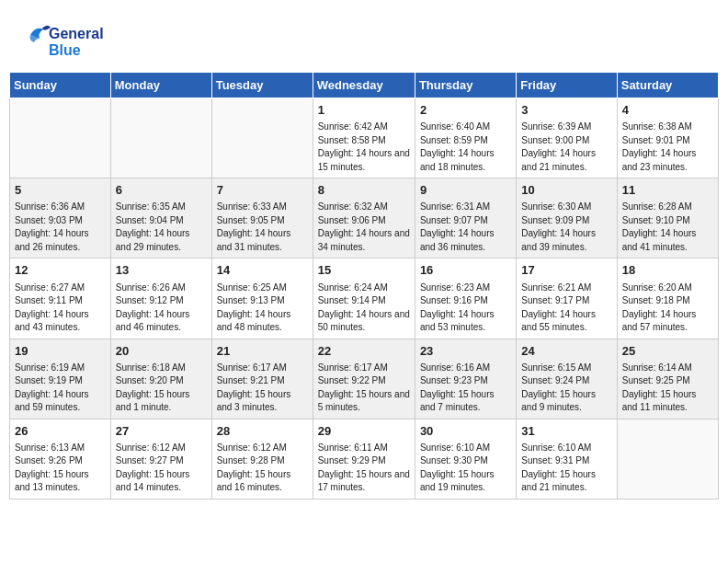 The width and height of the screenshot is (728, 563). Describe the element at coordinates (465, 298) in the screenshot. I see `calendar-cell: 16Sunrise: 6:23 AMSunset: 9:16 PMDayligh…` at that location.